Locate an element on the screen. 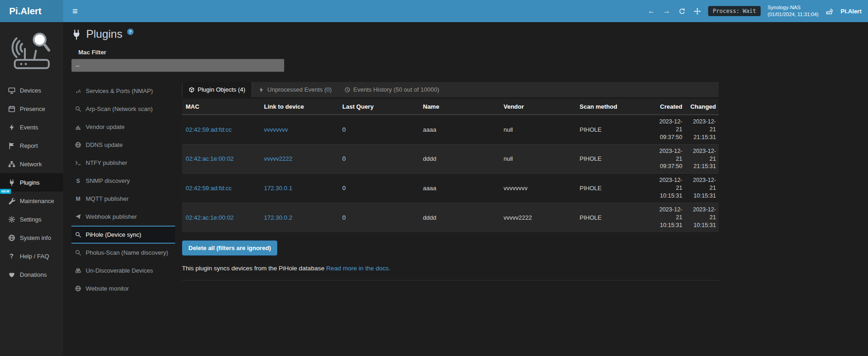  col-header-created: Created is located at coordinates (669, 107).